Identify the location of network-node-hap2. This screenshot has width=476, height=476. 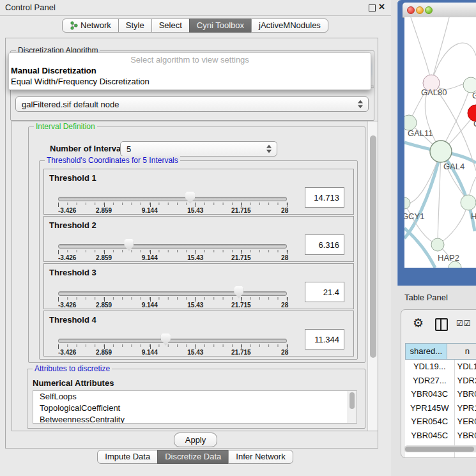
(438, 245).